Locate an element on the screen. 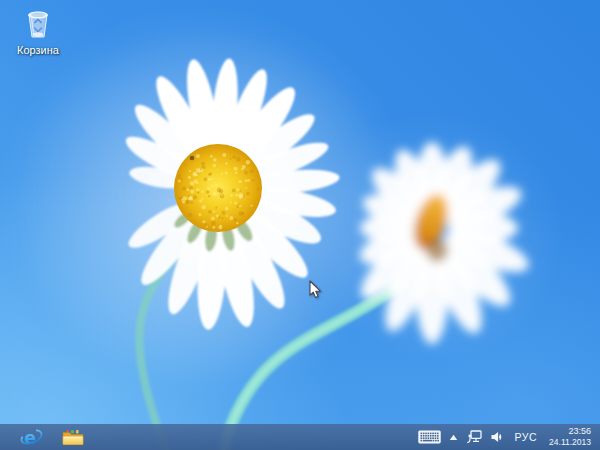 This screenshot has height=450, width=600. network-icon is located at coordinates (474, 437).